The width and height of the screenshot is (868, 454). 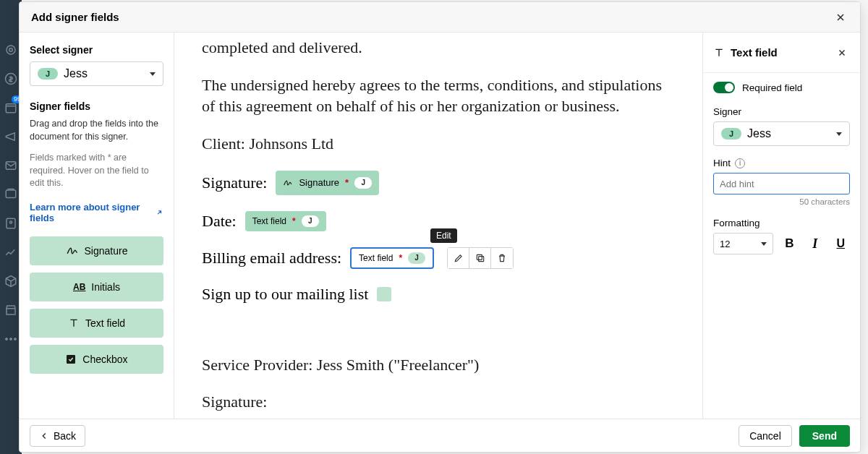 What do you see at coordinates (744, 244) in the screenshot?
I see `font-size-dropdown: 12` at bounding box center [744, 244].